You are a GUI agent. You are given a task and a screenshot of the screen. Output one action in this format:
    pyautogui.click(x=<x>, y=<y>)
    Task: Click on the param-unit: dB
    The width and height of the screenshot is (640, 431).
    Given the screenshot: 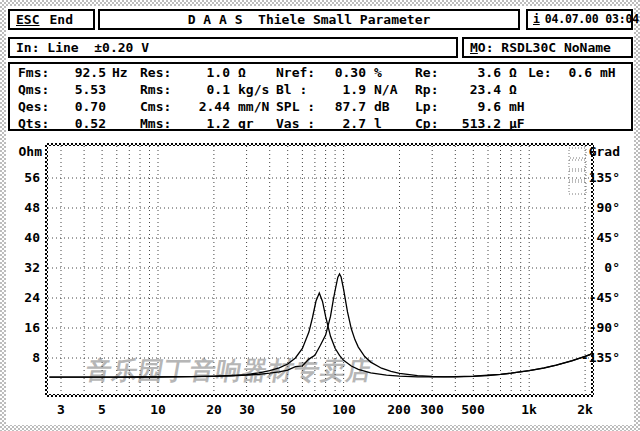 What is the action you would take?
    pyautogui.click(x=382, y=107)
    